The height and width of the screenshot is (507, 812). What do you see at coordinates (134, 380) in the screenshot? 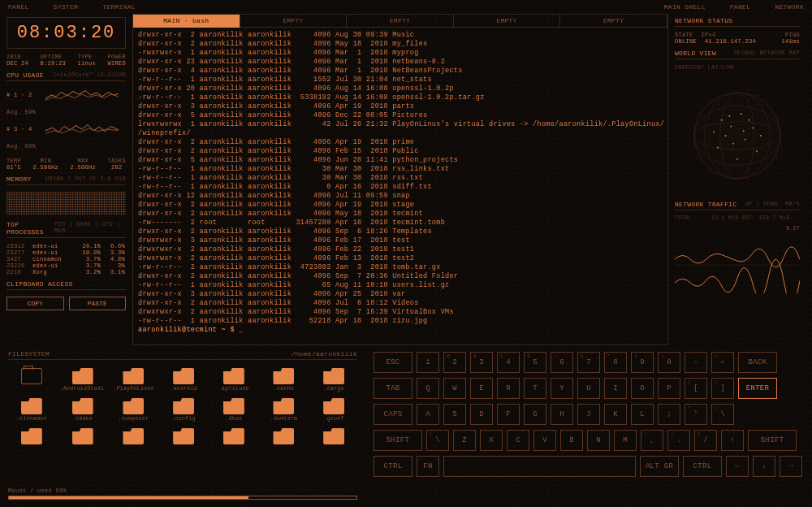
I see `folder-item: .PlayOnLinux` at bounding box center [134, 380].